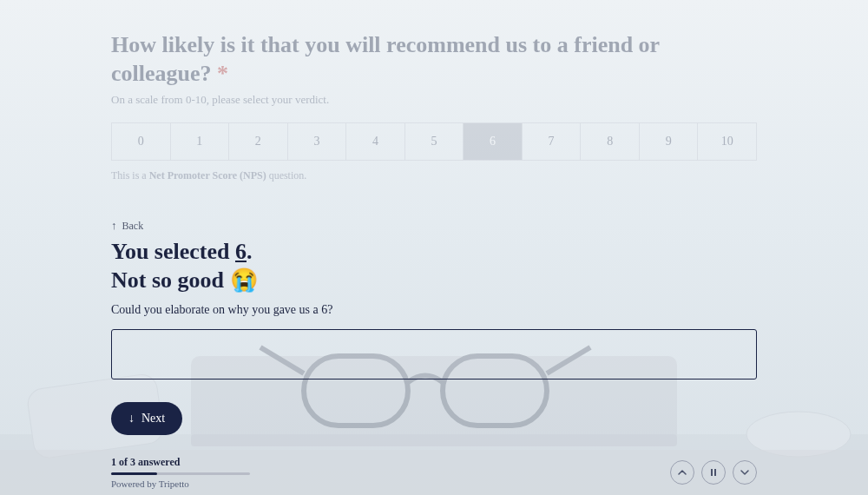 The width and height of the screenshot is (868, 495). What do you see at coordinates (713, 472) in the screenshot?
I see `pause-icon` at bounding box center [713, 472].